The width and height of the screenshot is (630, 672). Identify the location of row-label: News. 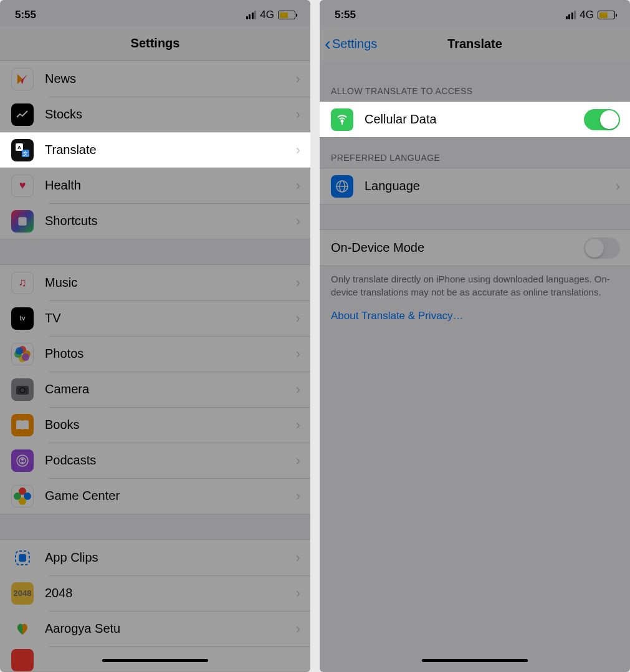
(171, 79).